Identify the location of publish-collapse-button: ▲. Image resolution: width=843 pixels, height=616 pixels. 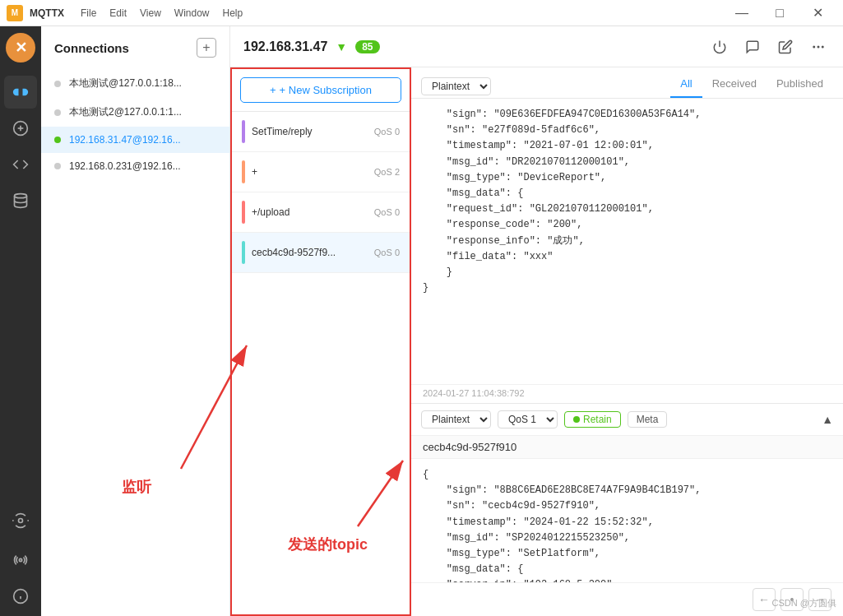
(827, 419).